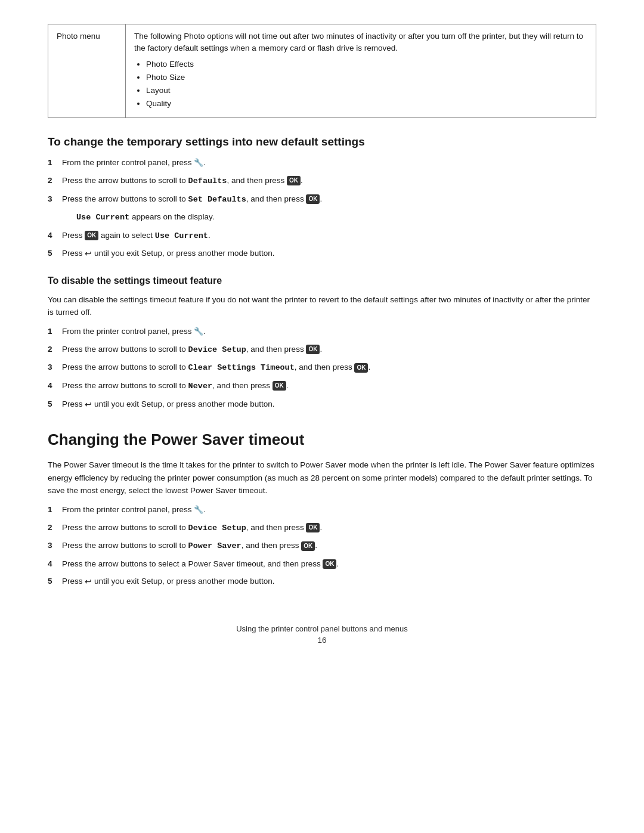 The image size is (644, 833). What do you see at coordinates (322, 367) in the screenshot?
I see `step-item: 3 Press the arrow buttons to scroll to C…` at bounding box center [322, 367].